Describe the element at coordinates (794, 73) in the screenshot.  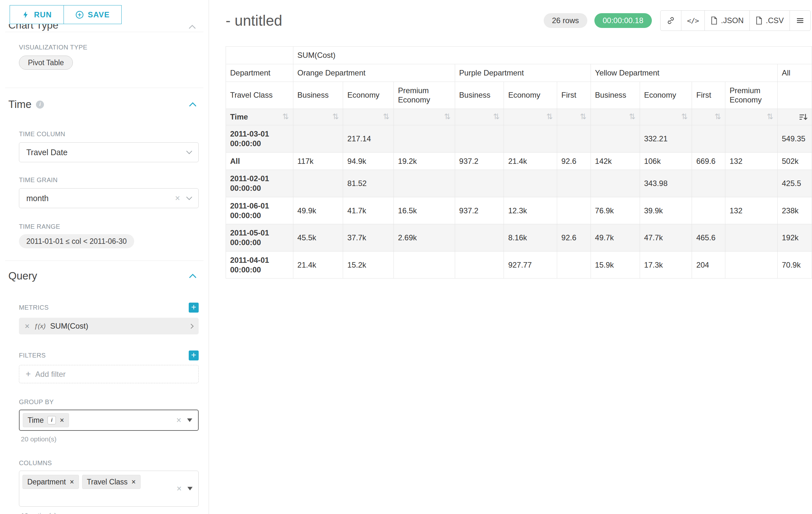
I see `group-header: All` at that location.